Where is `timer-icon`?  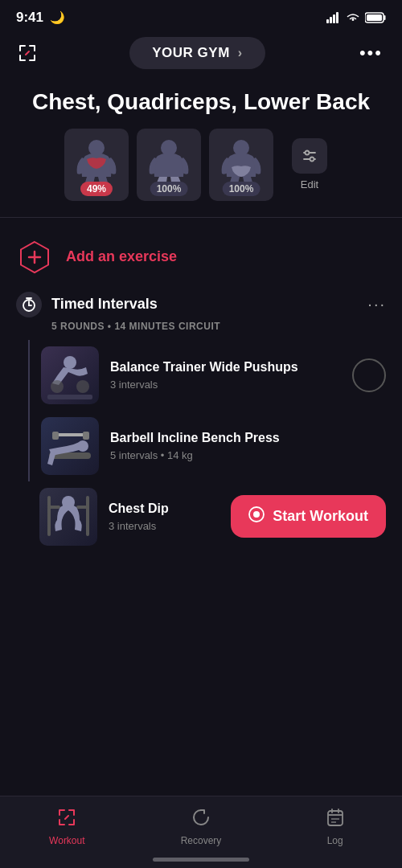
timer-icon is located at coordinates (29, 305).